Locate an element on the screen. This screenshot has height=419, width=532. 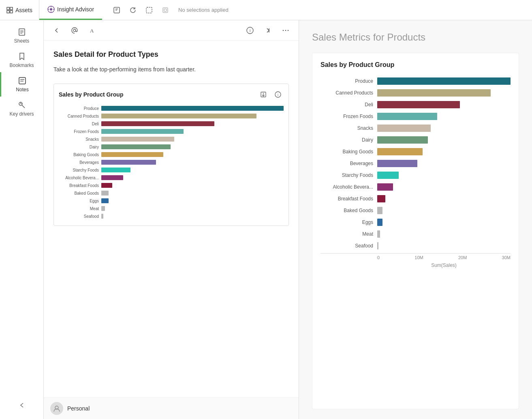
back-btn is located at coordinates (57, 30).